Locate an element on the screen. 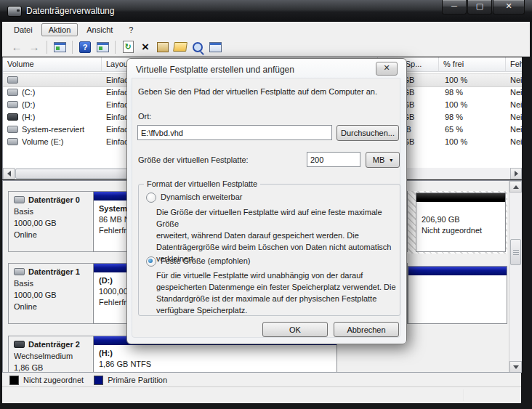  app-icon is located at coordinates (15, 12).